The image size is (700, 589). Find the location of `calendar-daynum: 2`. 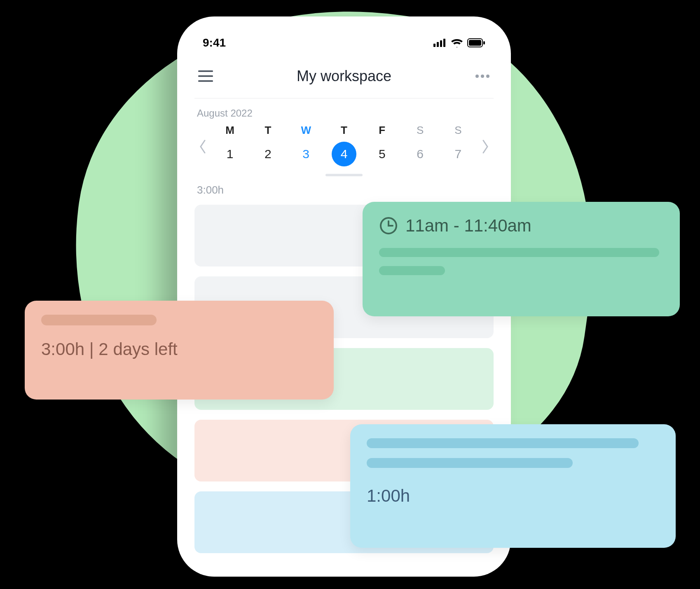

calendar-daynum: 2 is located at coordinates (268, 154).